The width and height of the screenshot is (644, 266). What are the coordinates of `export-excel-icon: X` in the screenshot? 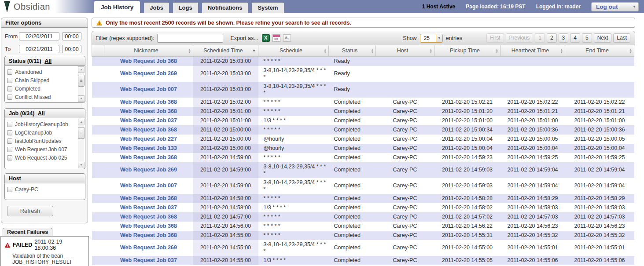 It's located at (266, 38).